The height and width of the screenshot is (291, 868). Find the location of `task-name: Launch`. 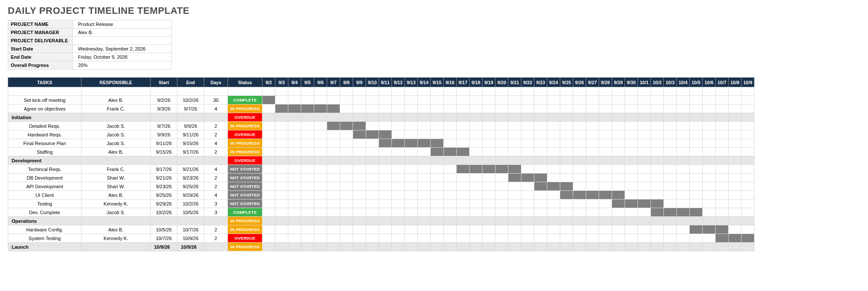

task-name: Launch is located at coordinates (45, 247).